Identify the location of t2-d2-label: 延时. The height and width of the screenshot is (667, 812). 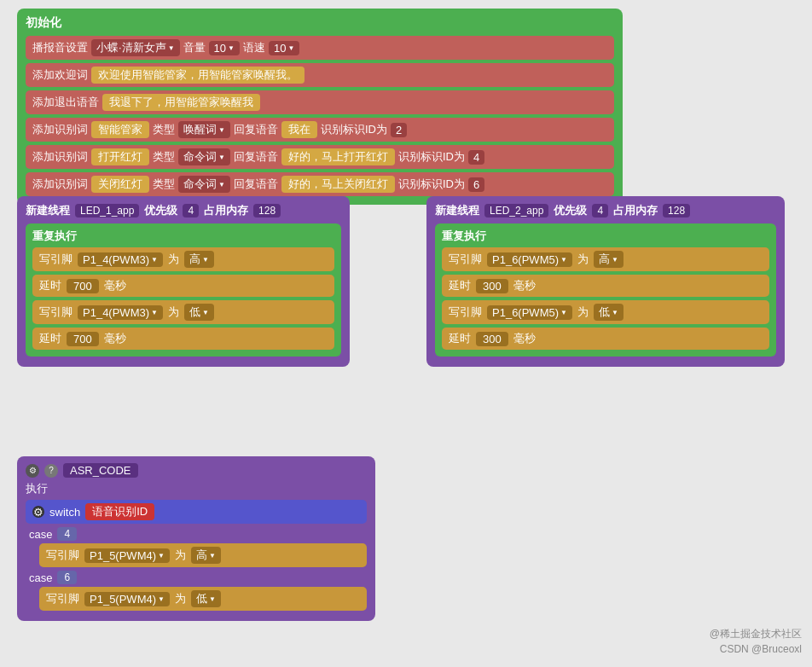
(460, 339).